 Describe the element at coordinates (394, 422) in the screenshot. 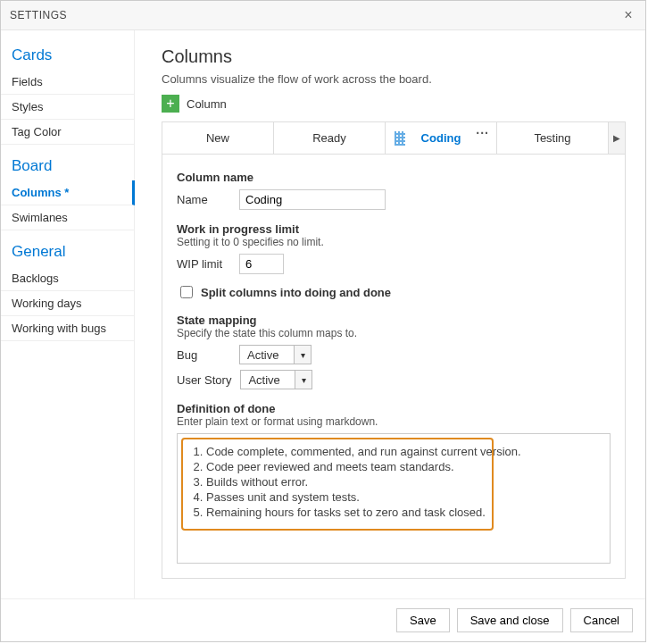

I see `dod-sub: Enter plain text or format using markdow…` at that location.